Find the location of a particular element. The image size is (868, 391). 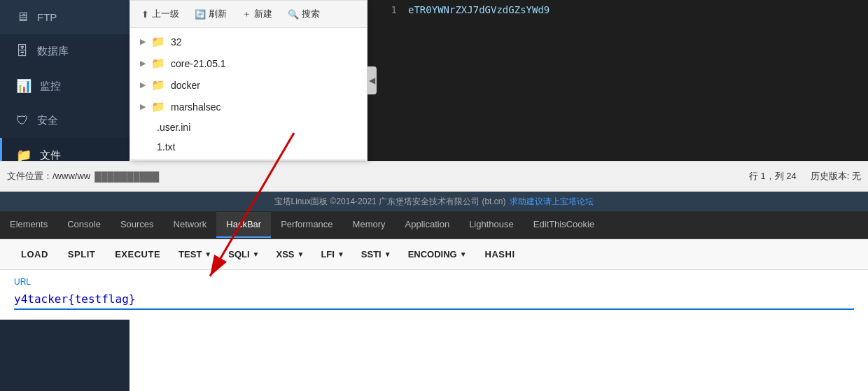

tab-application: Application is located at coordinates (428, 225).